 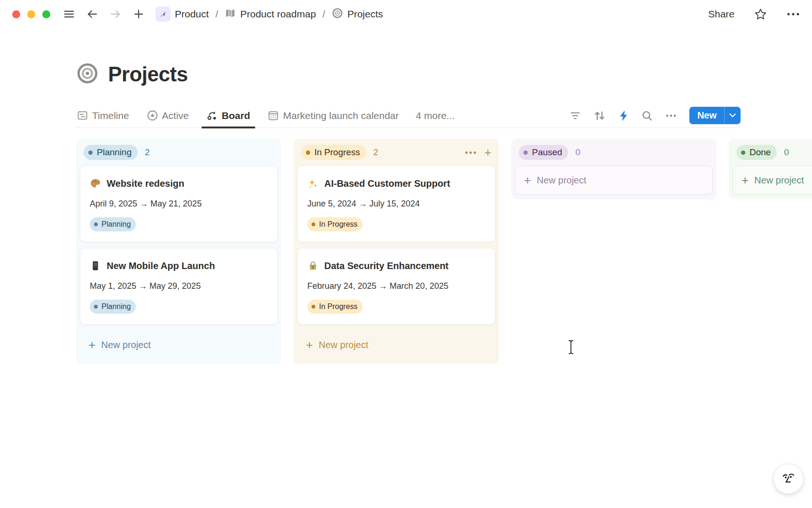 I want to click on filter-icon, so click(x=575, y=116).